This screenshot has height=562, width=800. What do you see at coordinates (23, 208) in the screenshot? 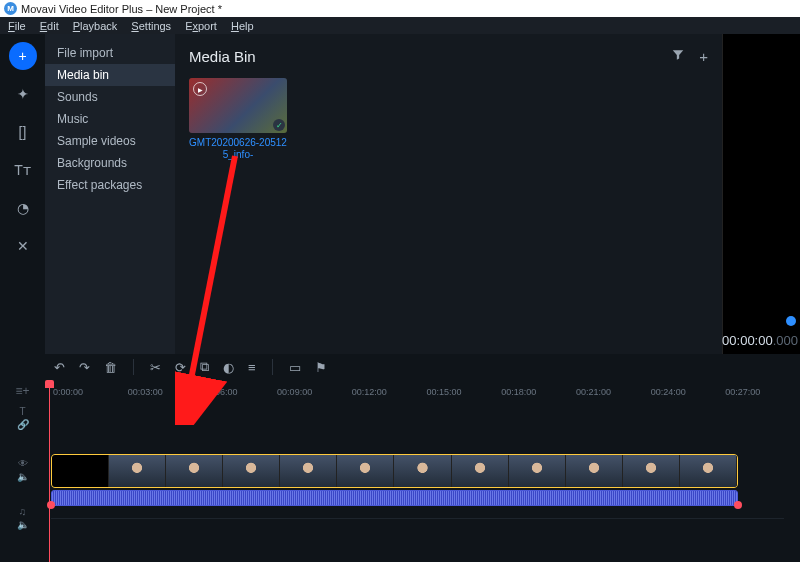
I see `stickers-tool-icon: ◔` at bounding box center [23, 208].